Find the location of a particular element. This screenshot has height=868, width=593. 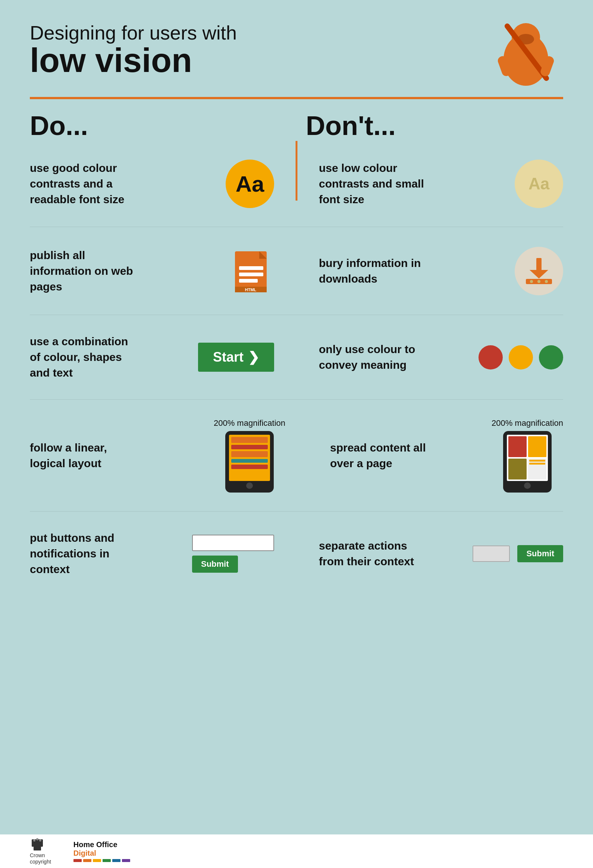

tb-white is located at coordinates (537, 469).